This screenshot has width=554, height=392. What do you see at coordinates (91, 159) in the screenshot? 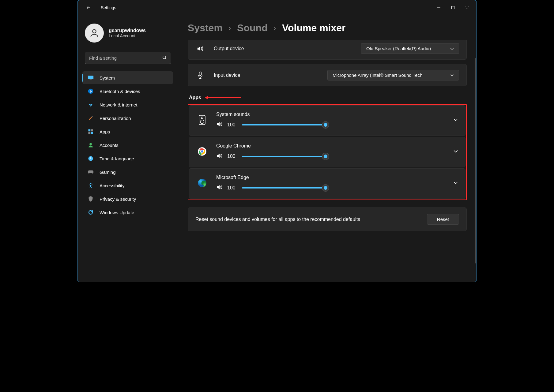
I see `clock-icon` at bounding box center [91, 159].